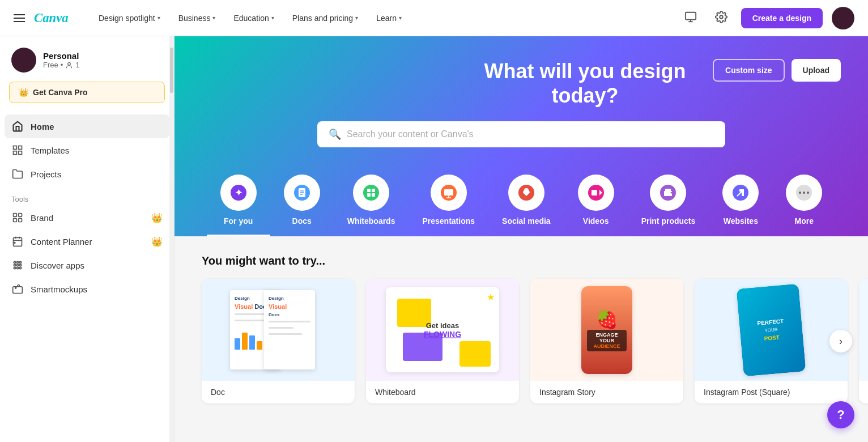  What do you see at coordinates (278, 392) in the screenshot?
I see `card-label-doc: Doc` at bounding box center [278, 392].